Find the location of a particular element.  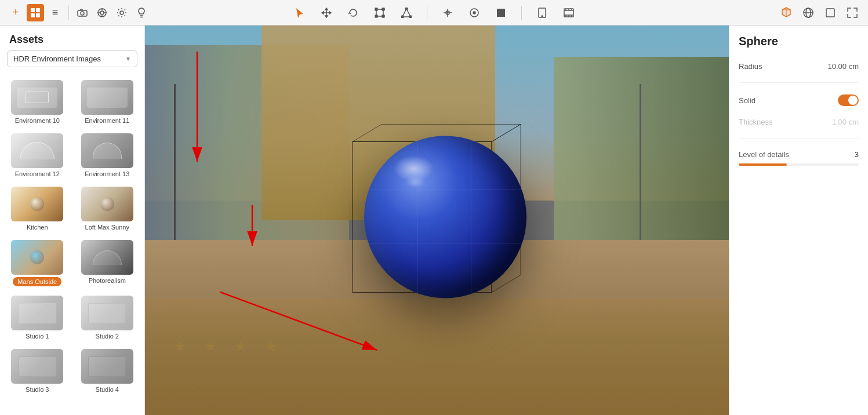

sphere-scene is located at coordinates (445, 217).